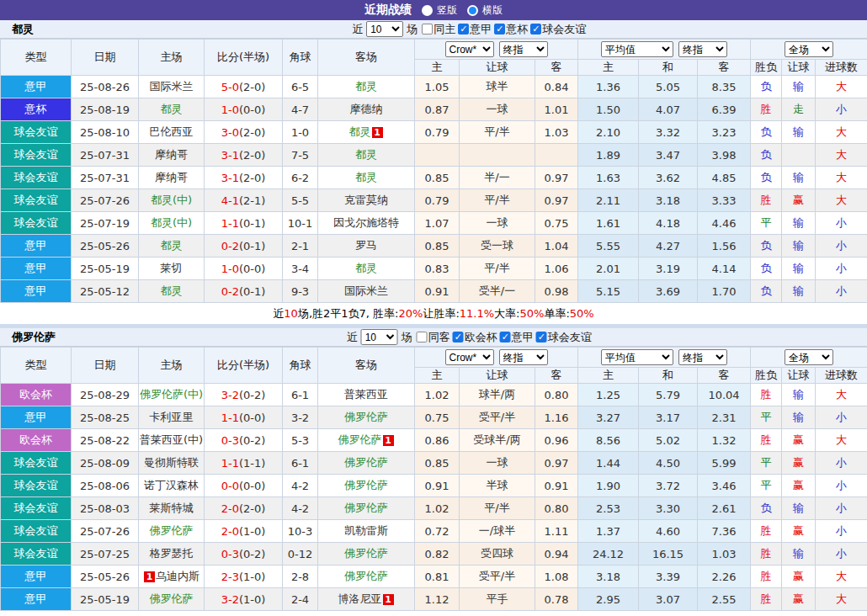 The width and height of the screenshot is (867, 616). Describe the element at coordinates (366, 291) in the screenshot. I see `away-team-name: 国际米兰` at that location.